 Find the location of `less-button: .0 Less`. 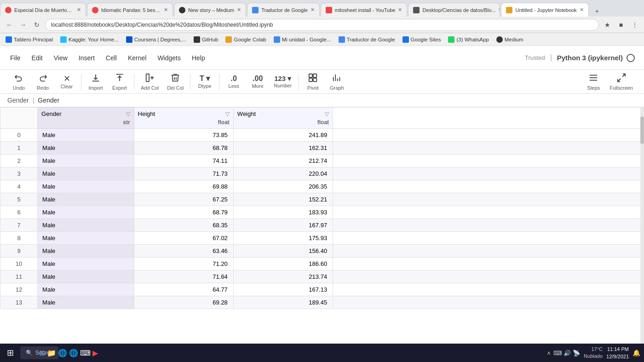

less-button: .0 Less is located at coordinates (234, 82).